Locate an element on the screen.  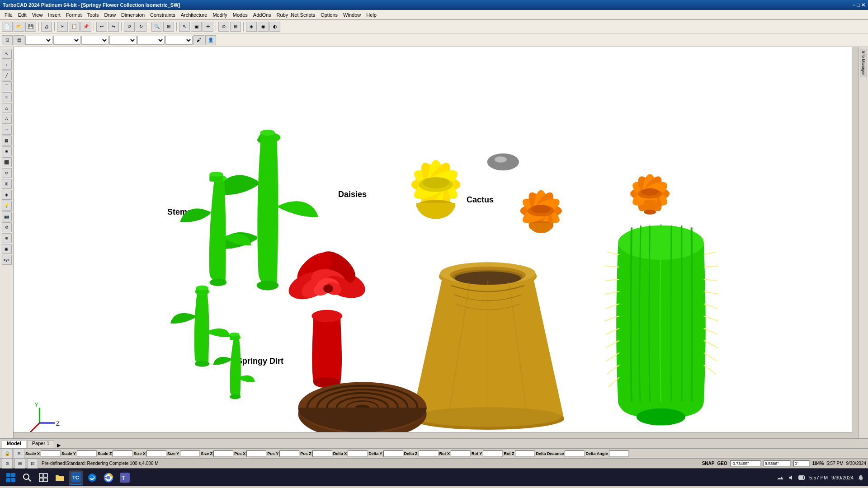
redo-btn: ↪ is located at coordinates (113, 27).